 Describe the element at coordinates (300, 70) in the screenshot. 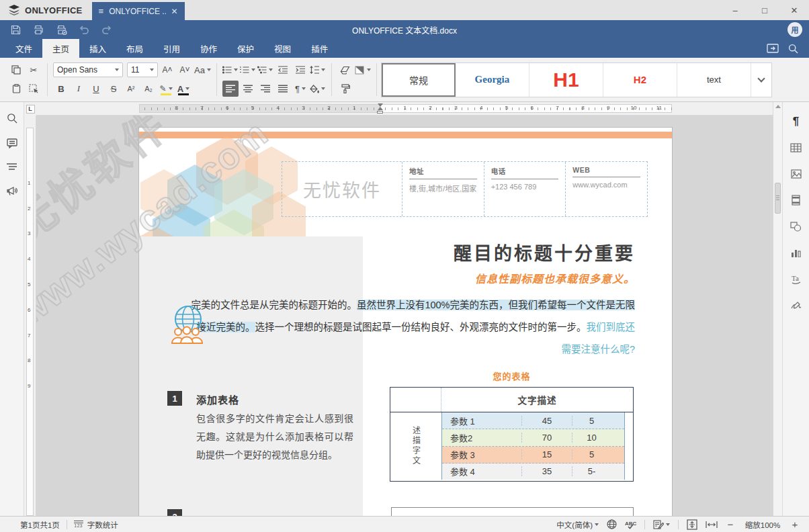

I see `increase-indent-button` at that location.